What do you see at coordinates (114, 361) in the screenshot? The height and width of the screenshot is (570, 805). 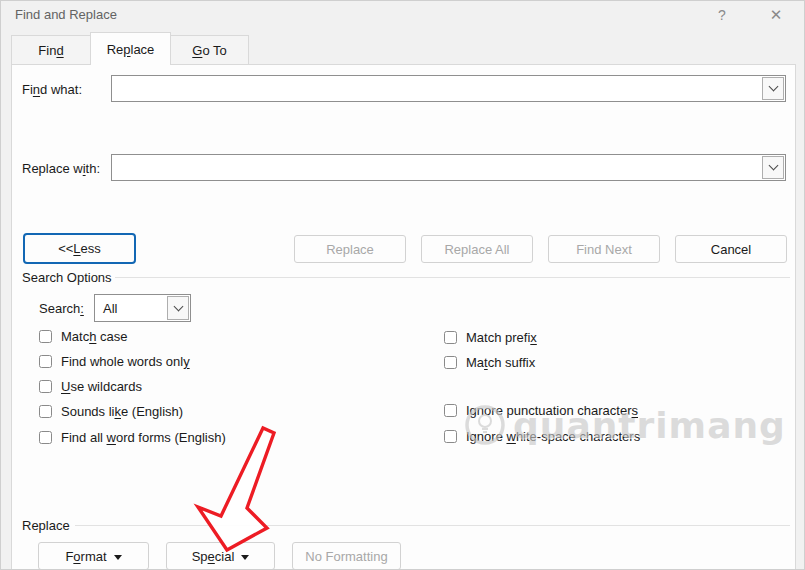 I see `checkbox-find-whole-words-only: Find whole words only` at bounding box center [114, 361].